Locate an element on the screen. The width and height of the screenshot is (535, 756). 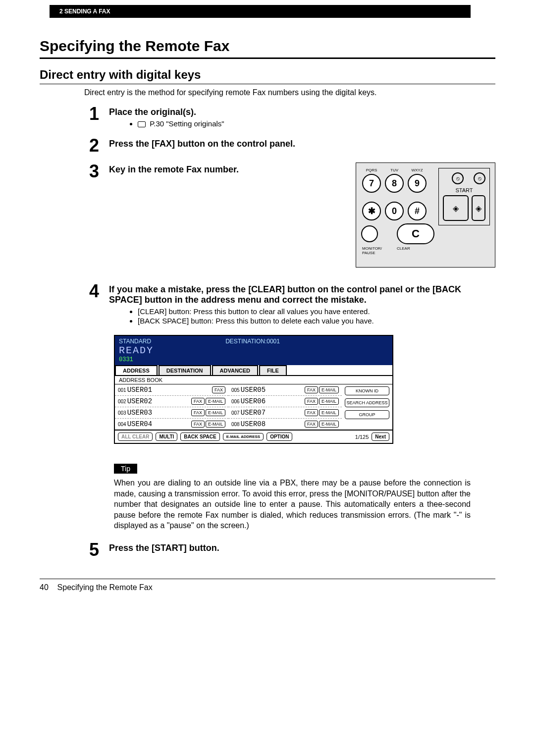
tab-file: FILE is located at coordinates (273, 370).